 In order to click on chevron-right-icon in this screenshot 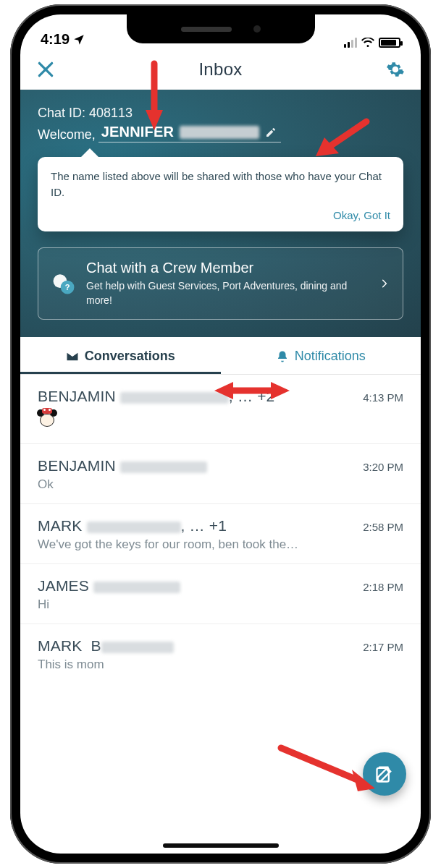, I will do `click(385, 284)`.